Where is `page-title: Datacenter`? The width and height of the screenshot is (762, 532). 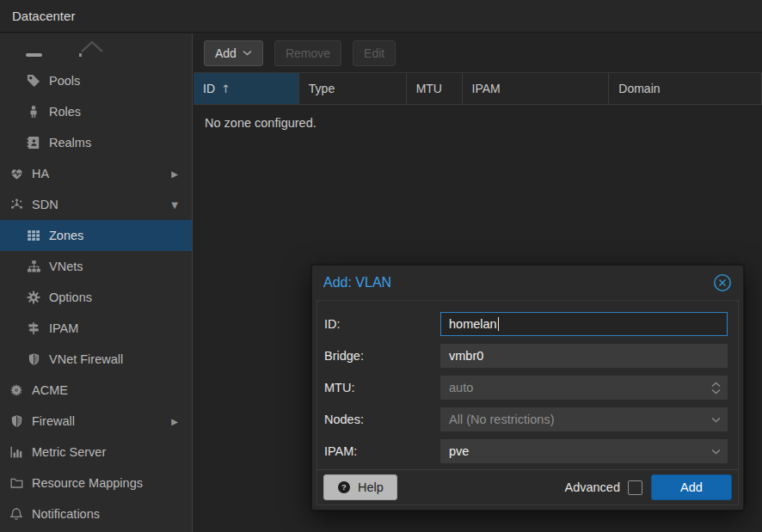
page-title: Datacenter is located at coordinates (43, 15).